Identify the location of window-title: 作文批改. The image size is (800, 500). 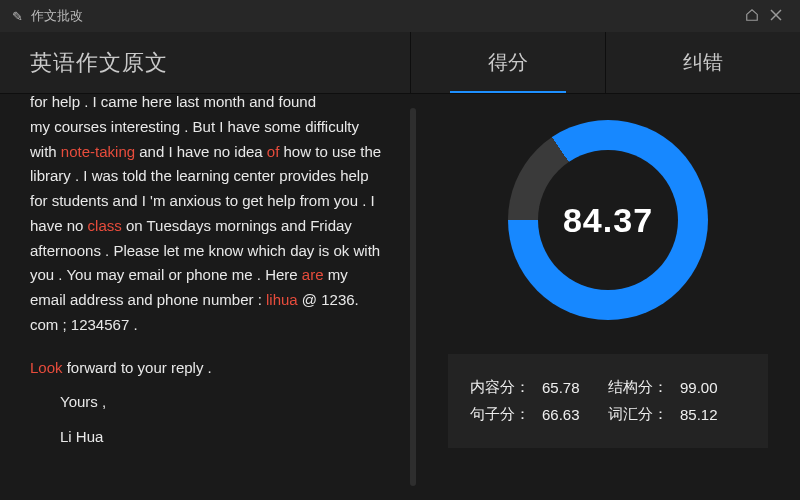
(57, 16).